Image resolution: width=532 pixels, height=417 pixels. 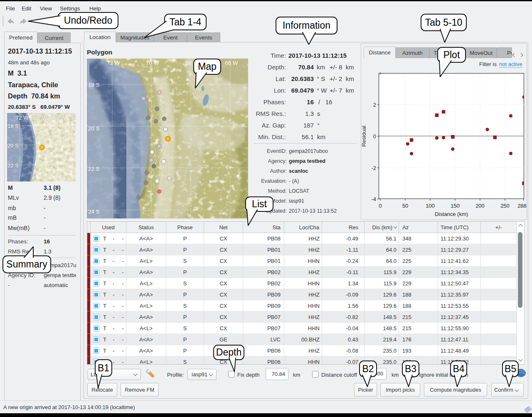 I want to click on svg-text: 100, so click(x=430, y=206).